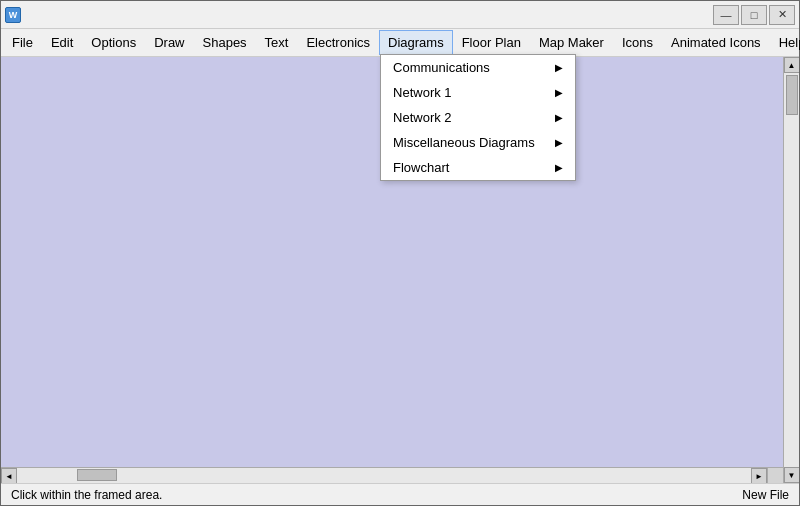  What do you see at coordinates (277, 42) in the screenshot?
I see `menu-text: Text` at bounding box center [277, 42].